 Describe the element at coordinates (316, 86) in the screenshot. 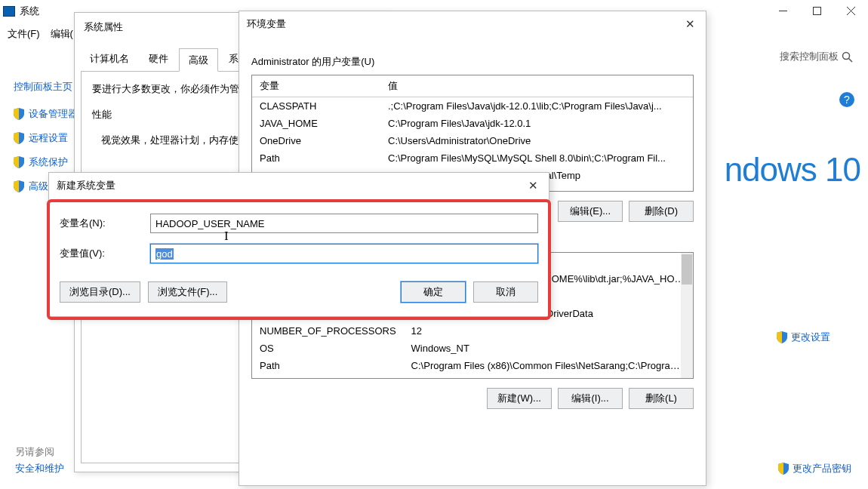

I see `col-var: 变量` at that location.